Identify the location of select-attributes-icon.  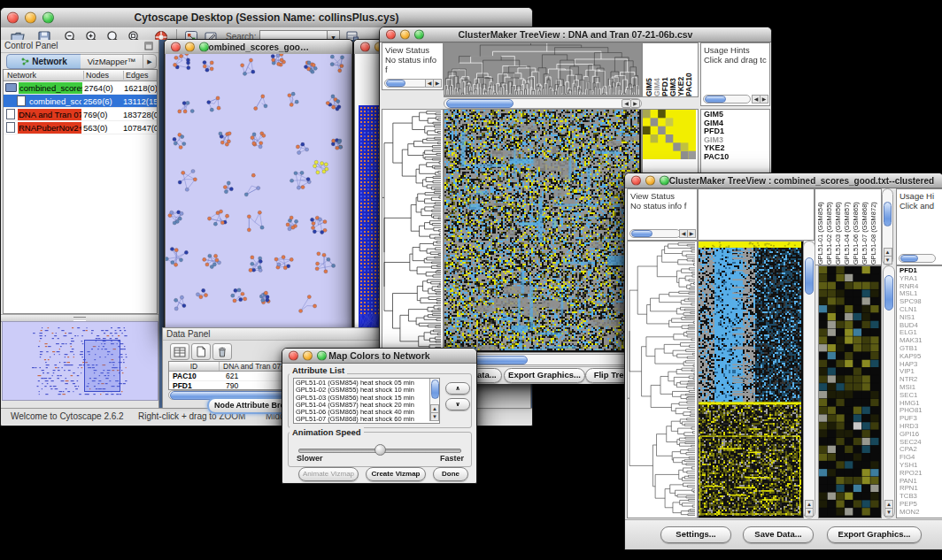
(180, 352).